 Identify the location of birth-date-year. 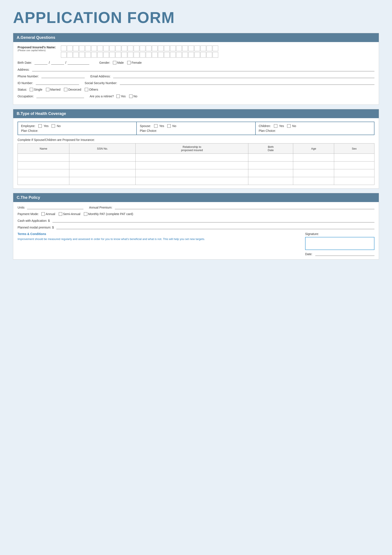
(78, 63).